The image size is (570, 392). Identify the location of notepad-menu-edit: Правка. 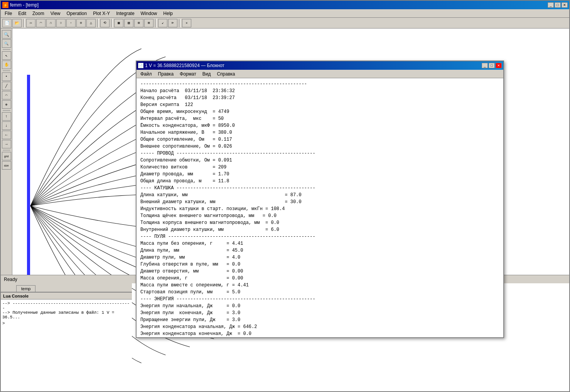
(166, 74).